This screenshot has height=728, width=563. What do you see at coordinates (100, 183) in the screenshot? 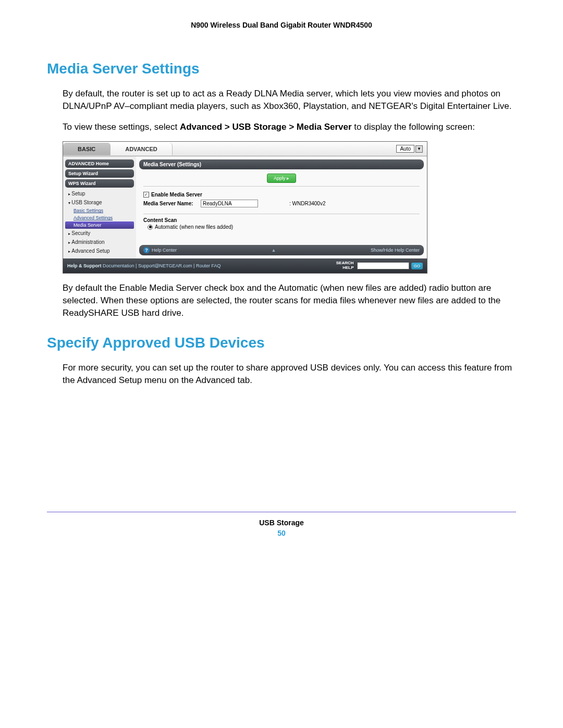
I see `sidebar-item-wps-wizard: WPS Wizard` at bounding box center [100, 183].